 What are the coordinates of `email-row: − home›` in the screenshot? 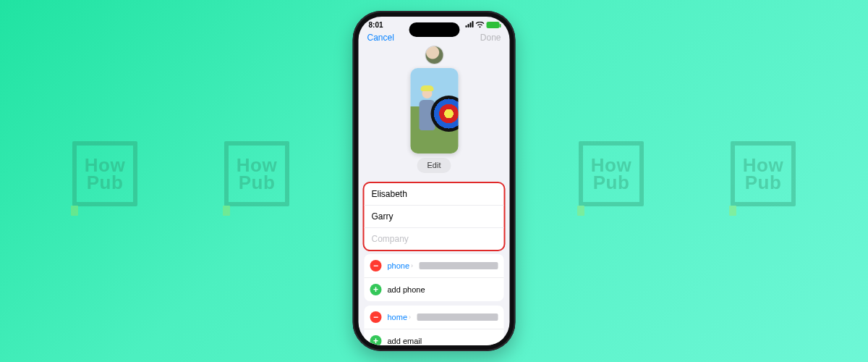 It's located at (434, 317).